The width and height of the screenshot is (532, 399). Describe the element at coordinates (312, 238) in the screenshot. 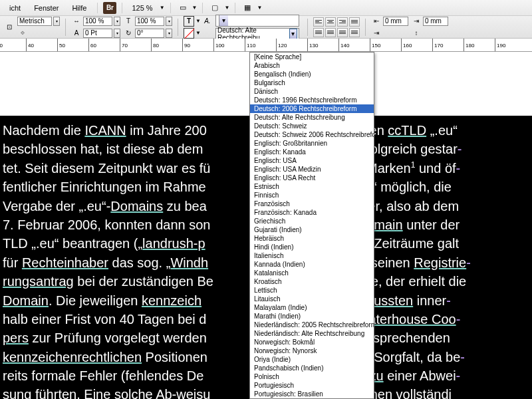

I see `language-option: Hebräisch` at that location.